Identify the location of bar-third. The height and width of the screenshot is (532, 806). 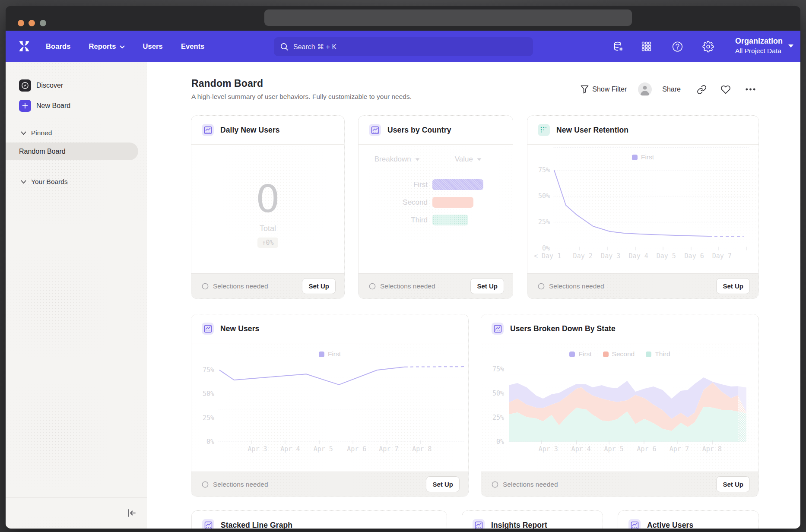
(450, 220).